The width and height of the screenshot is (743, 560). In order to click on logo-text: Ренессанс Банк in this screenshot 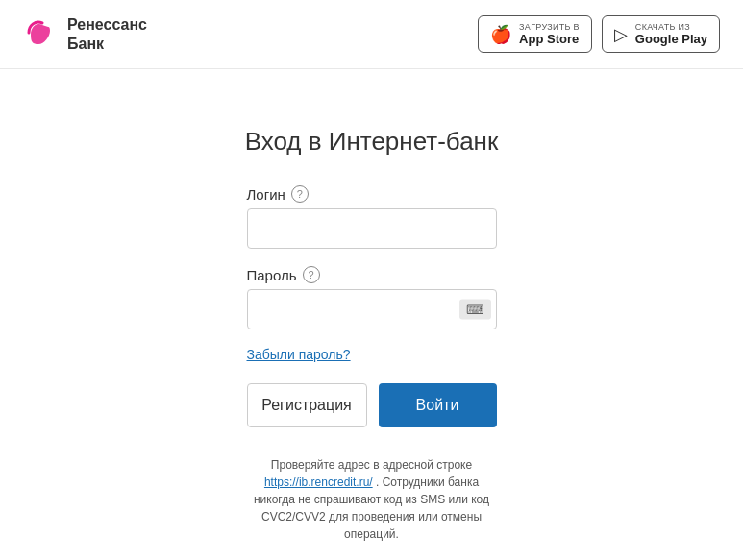, I will do `click(108, 34)`.